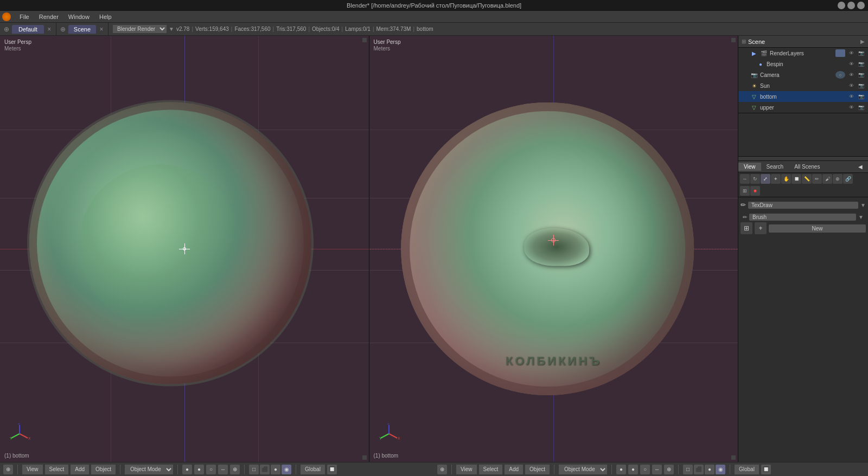 This screenshot has height=476, width=868. Describe the element at coordinates (79, 17) in the screenshot. I see `menu-window: Window` at that location.